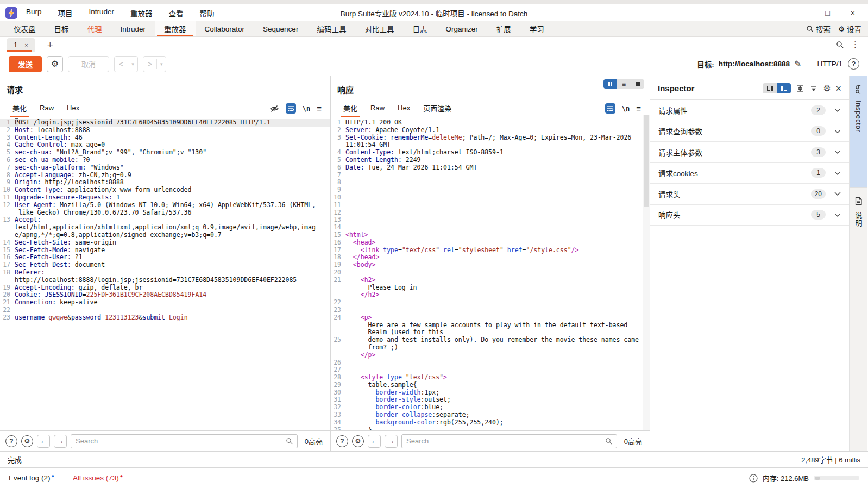  What do you see at coordinates (784, 88) in the screenshot?
I see `inspector-dock-right-button` at bounding box center [784, 88].